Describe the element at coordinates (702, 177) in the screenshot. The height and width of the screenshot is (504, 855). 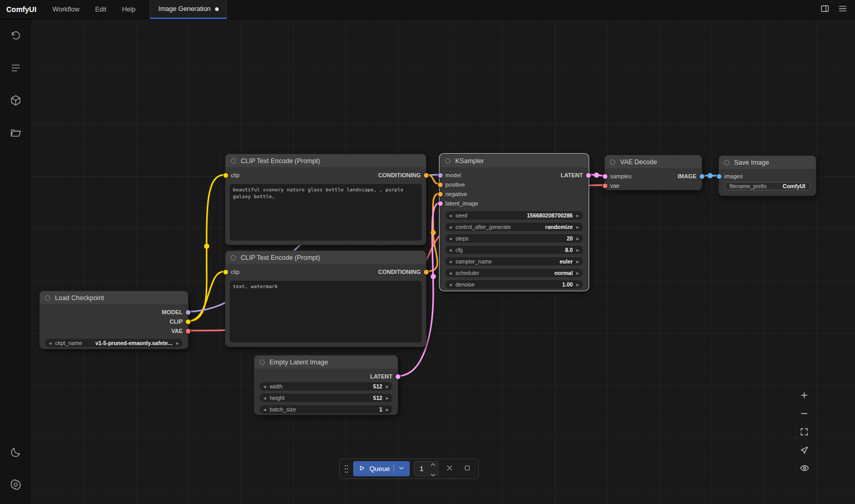
I see `output-port-image` at that location.